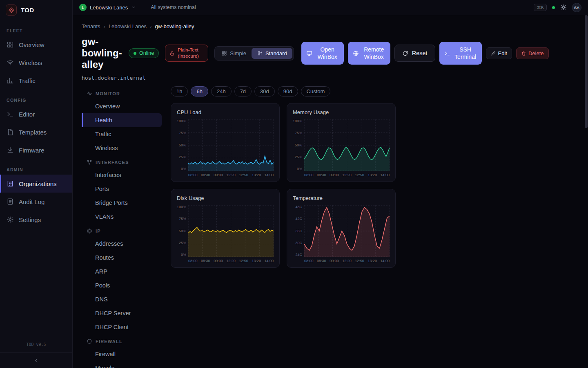  What do you see at coordinates (234, 53) in the screenshot?
I see `mode-option-simple: Simple` at bounding box center [234, 53].